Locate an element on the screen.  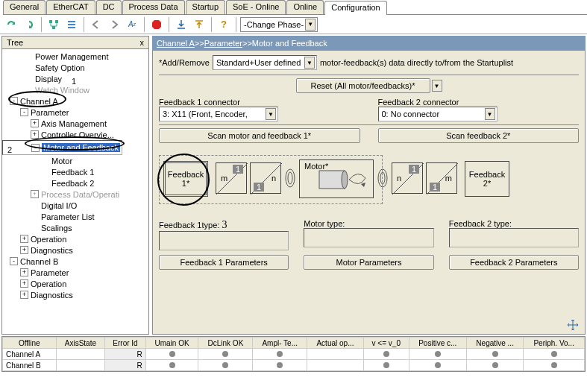
tab-ethercat: EtherCAT is located at coordinates (70, 7).